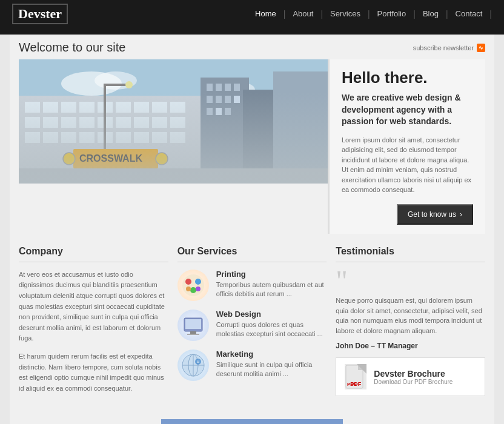  Describe the element at coordinates (93, 306) in the screenshot. I see `company-para1: At vero eos et accusamus et iusto odio d…` at that location.